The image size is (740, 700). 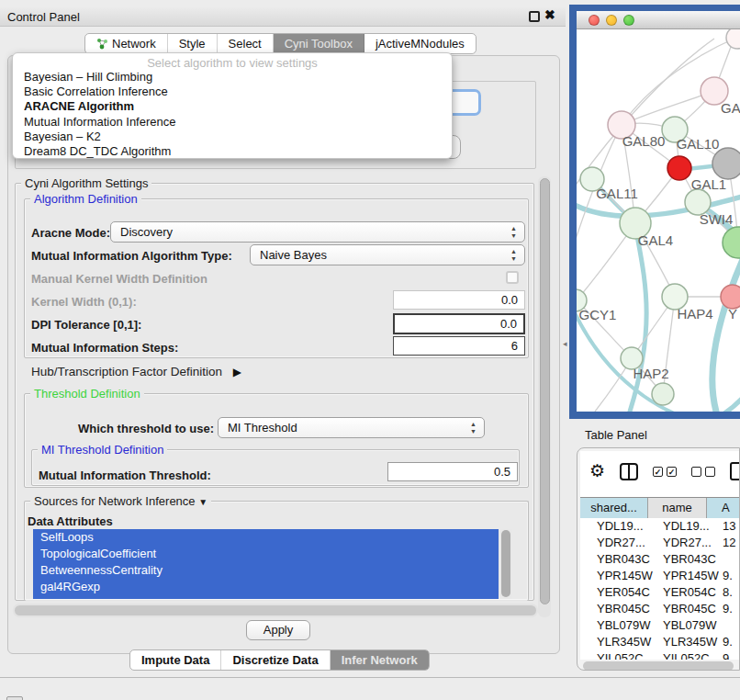 What do you see at coordinates (232, 122) in the screenshot?
I see `algorithm-option: Mutual Information Inference` at bounding box center [232, 122].